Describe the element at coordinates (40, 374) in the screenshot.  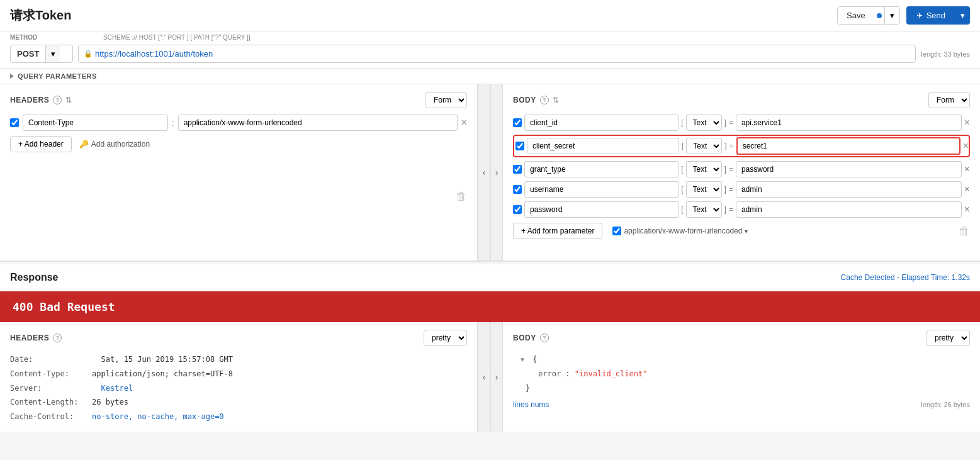
I see `resp-header-key-1: Content-Type:` at that location.